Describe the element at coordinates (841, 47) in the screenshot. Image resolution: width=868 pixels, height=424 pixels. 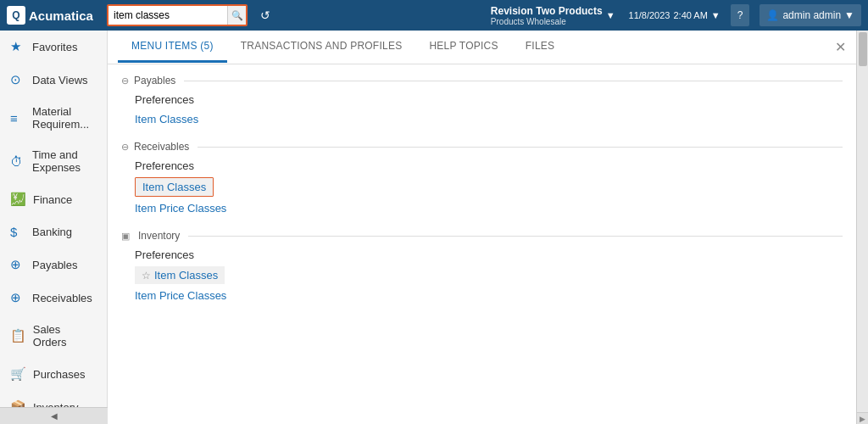
I see `search-close-button: ✕` at that location.